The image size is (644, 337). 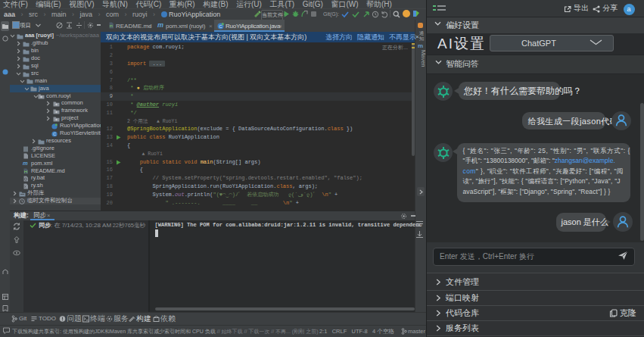 What do you see at coordinates (54, 134) in the screenshot?
I see `svg-text: C` at bounding box center [54, 134].